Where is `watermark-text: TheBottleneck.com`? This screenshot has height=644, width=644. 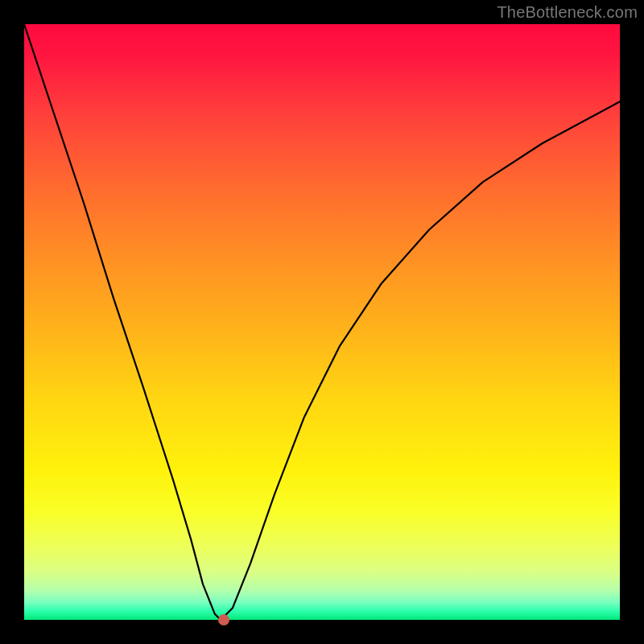 watermark-text: TheBottleneck.com is located at coordinates (567, 13).